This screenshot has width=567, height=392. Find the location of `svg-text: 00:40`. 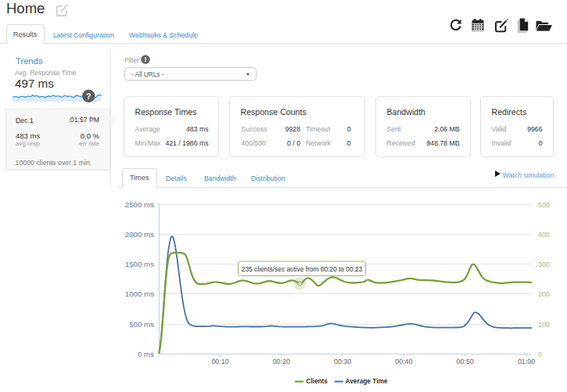

svg-text: 00:40 is located at coordinates (404, 361).